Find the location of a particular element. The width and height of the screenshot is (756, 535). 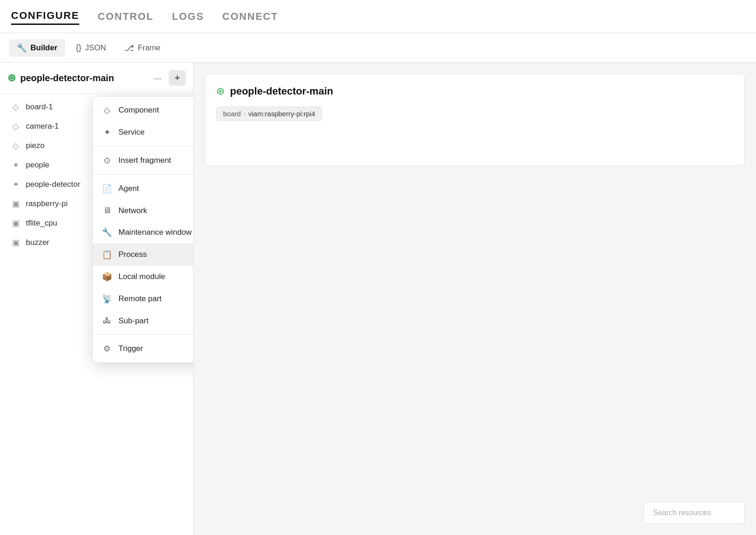

nav-logs: LOGS is located at coordinates (188, 17).